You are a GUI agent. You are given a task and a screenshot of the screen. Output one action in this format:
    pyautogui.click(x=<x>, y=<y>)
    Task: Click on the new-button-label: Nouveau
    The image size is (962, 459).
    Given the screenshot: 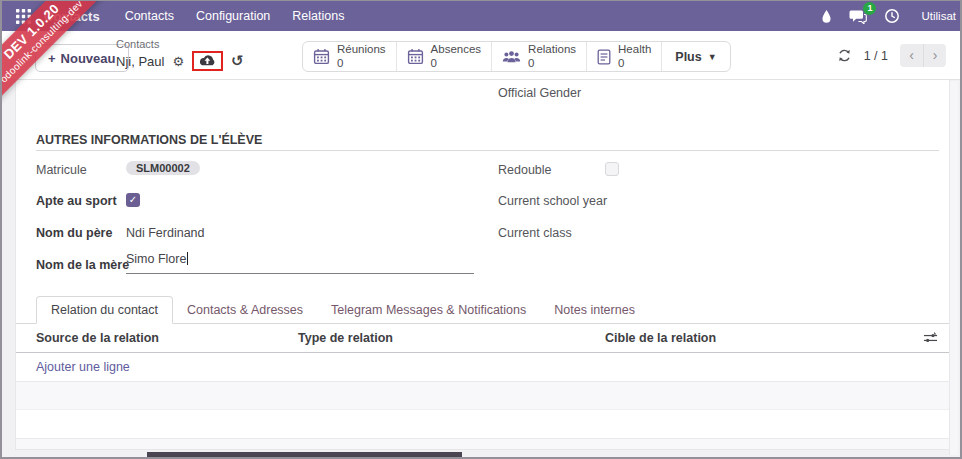 What is the action you would take?
    pyautogui.click(x=88, y=58)
    